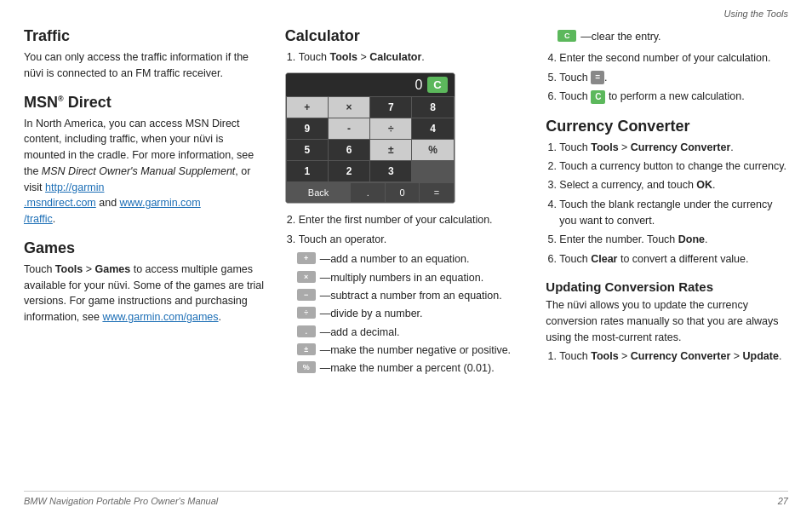 The image size is (812, 518). I want to click on updating-title: Updating Conversion Rates, so click(667, 286).